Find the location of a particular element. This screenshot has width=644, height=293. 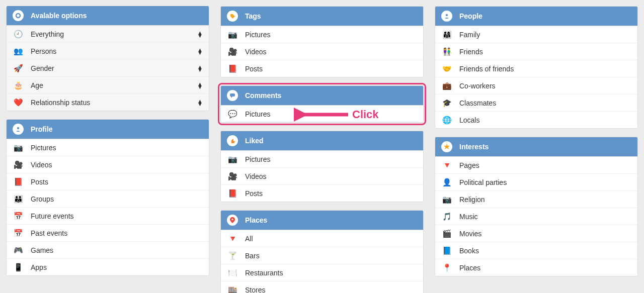

profile-posts: 📕Posts is located at coordinates (108, 181).